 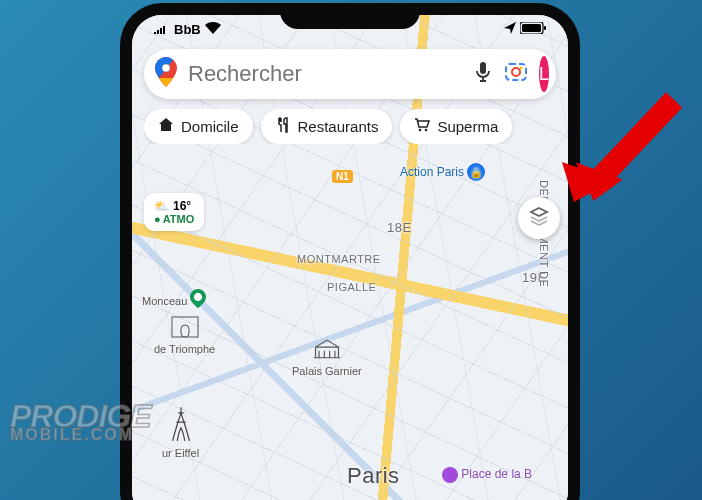 I want to click on label-montmartre: MONTMARTRE, so click(x=339, y=259).